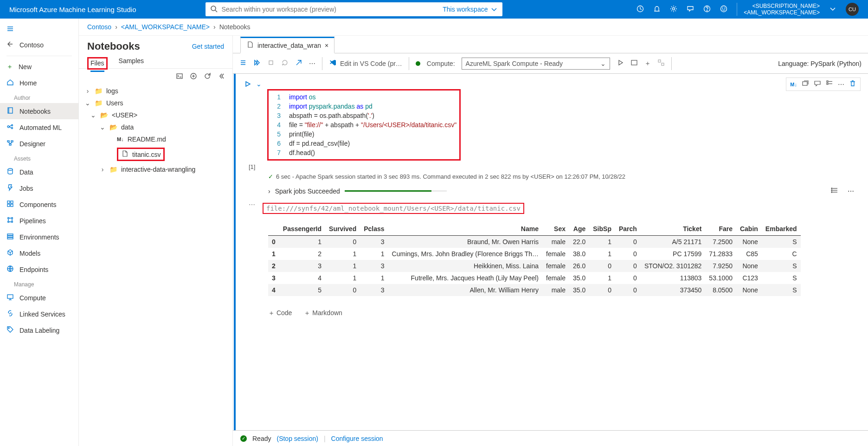 The image size is (868, 446). What do you see at coordinates (39, 330) in the screenshot?
I see `nav-labeling: Data Labeling` at bounding box center [39, 330].